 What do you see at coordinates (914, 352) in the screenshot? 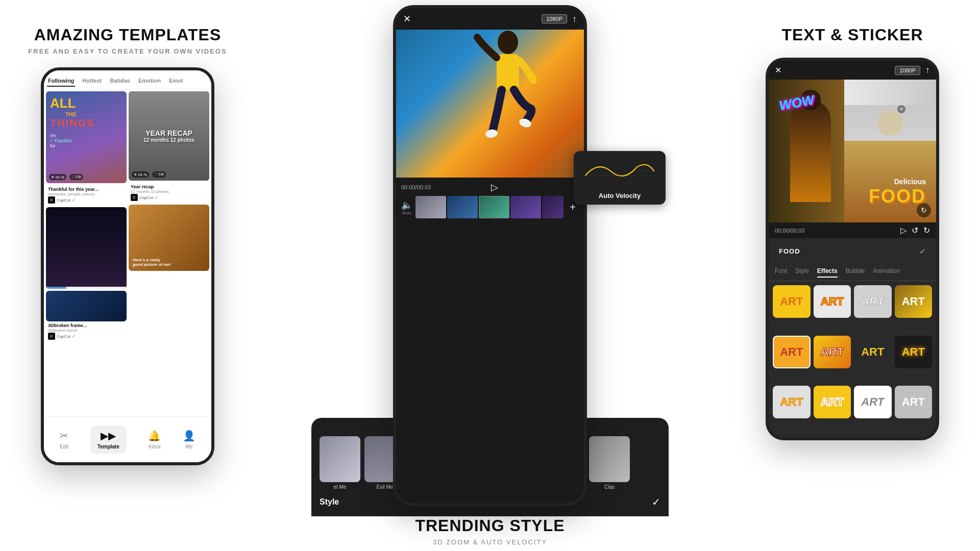
I see `art-cell-8: ART` at bounding box center [914, 352].